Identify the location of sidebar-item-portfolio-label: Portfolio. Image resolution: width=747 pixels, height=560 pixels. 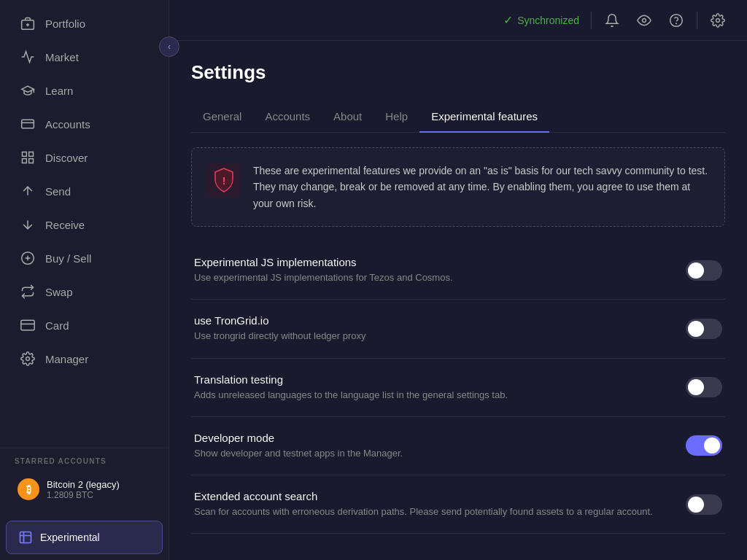
(66, 23).